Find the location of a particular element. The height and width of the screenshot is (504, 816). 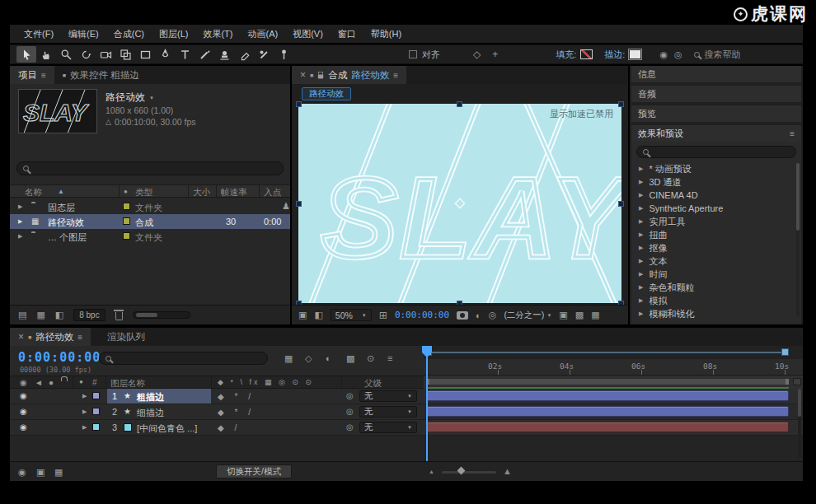

shape-tool-icon is located at coordinates (145, 54).